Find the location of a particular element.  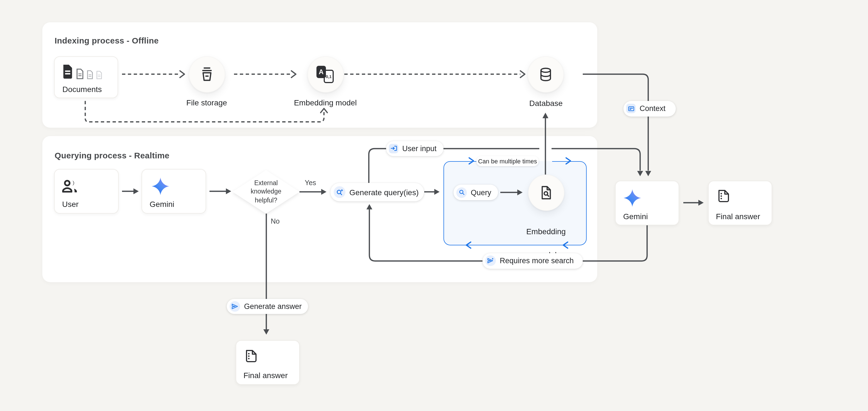

user-label: User is located at coordinates (70, 204).